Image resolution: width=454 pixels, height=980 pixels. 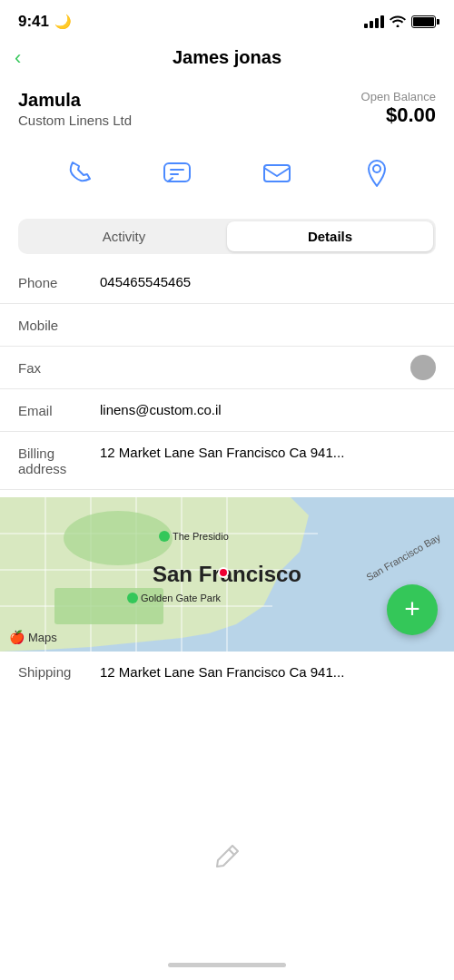 What do you see at coordinates (227, 236) in the screenshot?
I see `tabs: Activity Details` at bounding box center [227, 236].